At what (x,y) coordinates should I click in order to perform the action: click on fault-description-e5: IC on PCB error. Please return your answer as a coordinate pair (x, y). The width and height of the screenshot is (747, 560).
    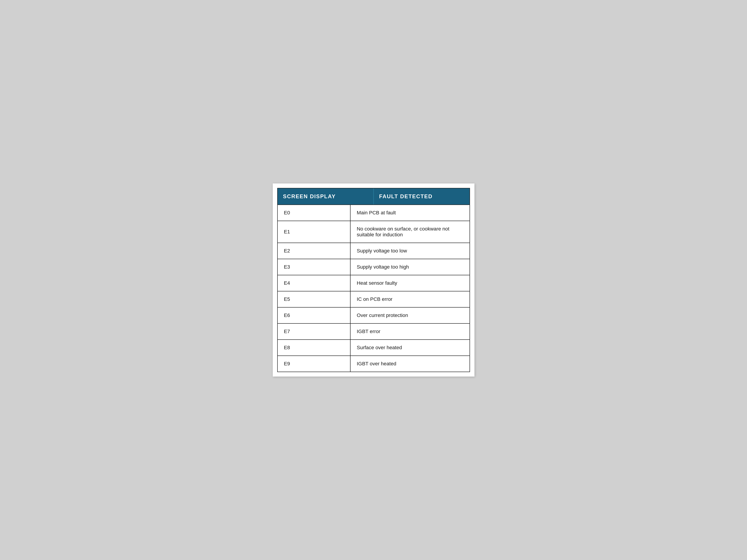
    Looking at the image, I should click on (410, 299).